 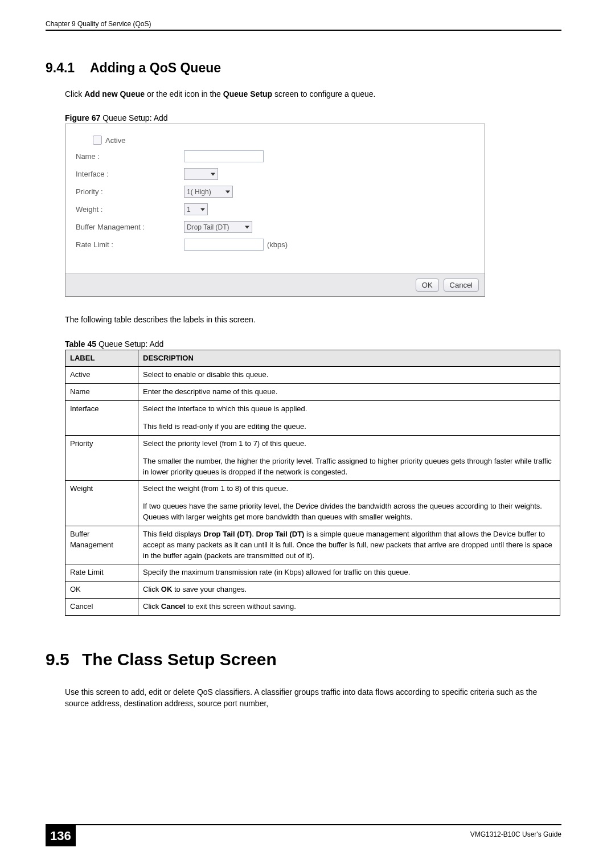 What do you see at coordinates (130, 210) in the screenshot?
I see `weight-label: Weight :` at bounding box center [130, 210].